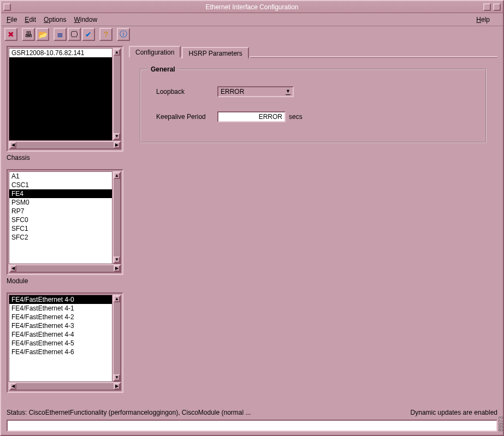  What do you see at coordinates (252, 7) in the screenshot?
I see `window-title: Ethernet Interface Configuration` at bounding box center [252, 7].